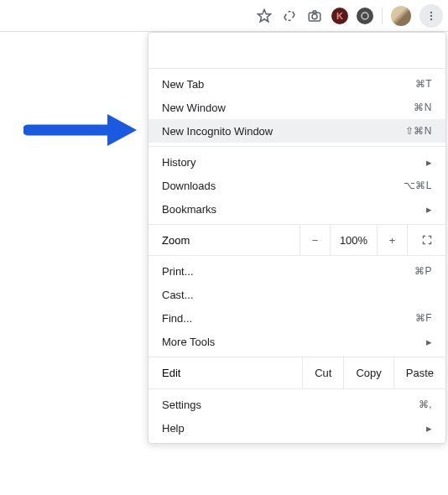 The width and height of the screenshot is (448, 495). I want to click on menu-item-label: Settings, so click(290, 404).